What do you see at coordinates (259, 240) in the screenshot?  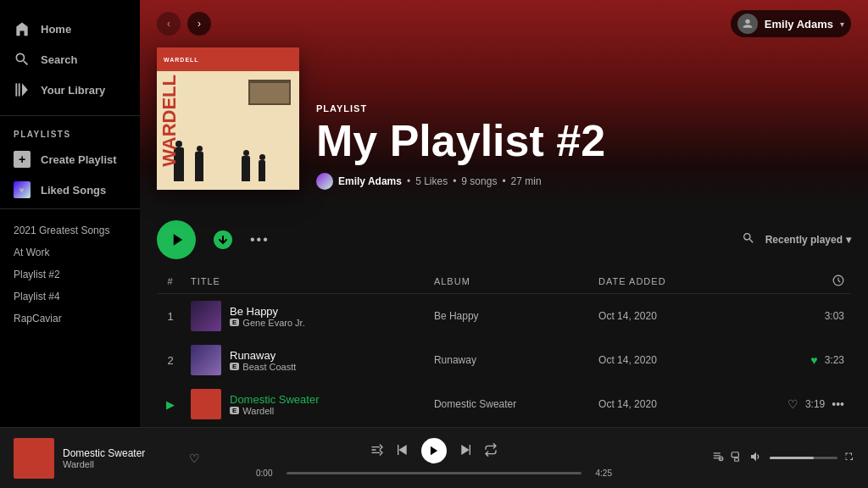 I see `more-options-button: •••` at bounding box center [259, 240].